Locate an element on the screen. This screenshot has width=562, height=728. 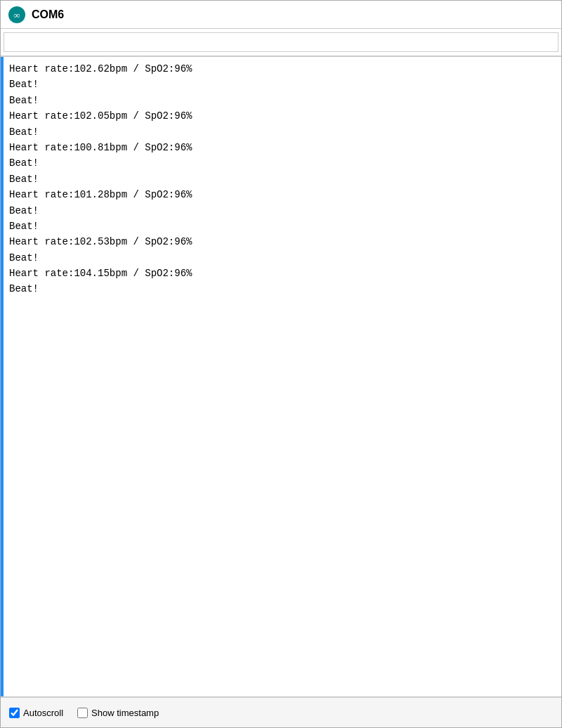
serial-line: Heart rate:101.28bpm / SpO2:96% is located at coordinates (282, 195).